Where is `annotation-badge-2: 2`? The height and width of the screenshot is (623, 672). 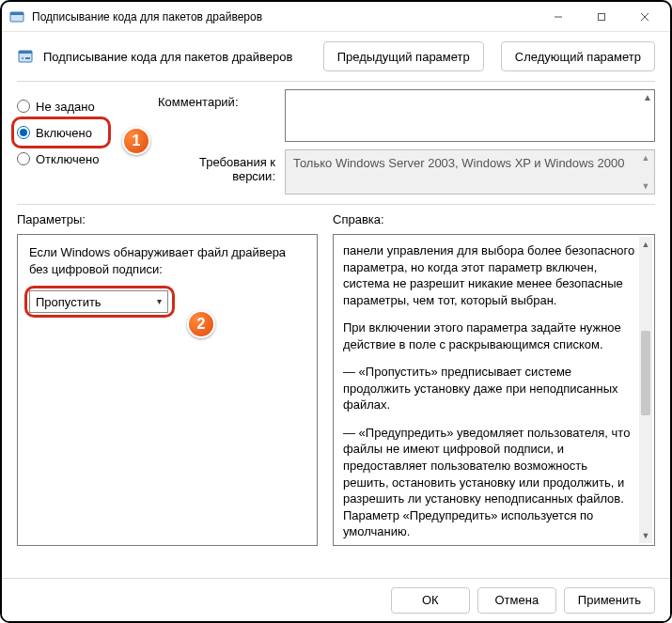 annotation-badge-2: 2 is located at coordinates (201, 324).